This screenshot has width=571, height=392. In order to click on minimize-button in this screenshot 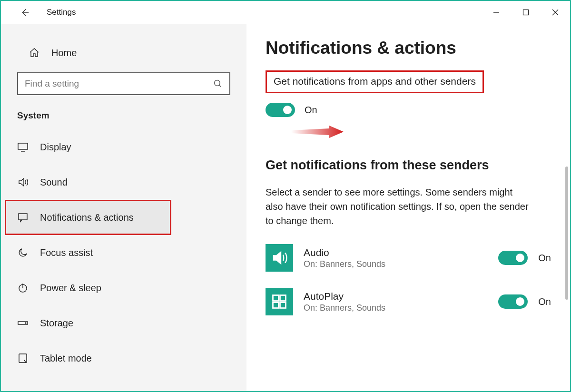, I will do `click(496, 12)`.